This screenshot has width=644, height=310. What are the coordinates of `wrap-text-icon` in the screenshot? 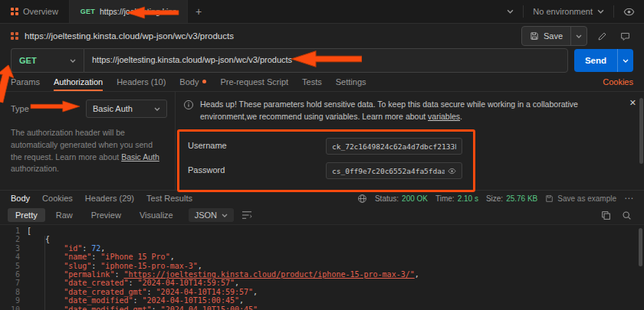 It's located at (247, 215).